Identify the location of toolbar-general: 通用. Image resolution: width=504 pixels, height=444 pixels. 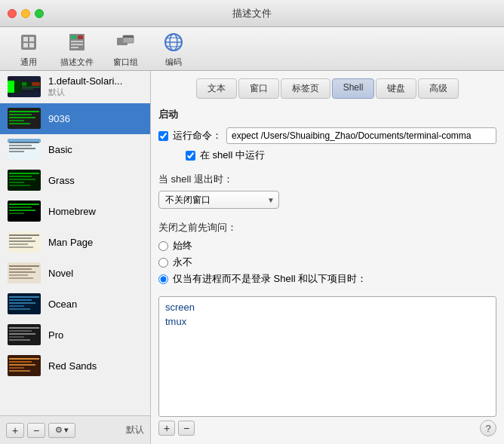
(29, 49).